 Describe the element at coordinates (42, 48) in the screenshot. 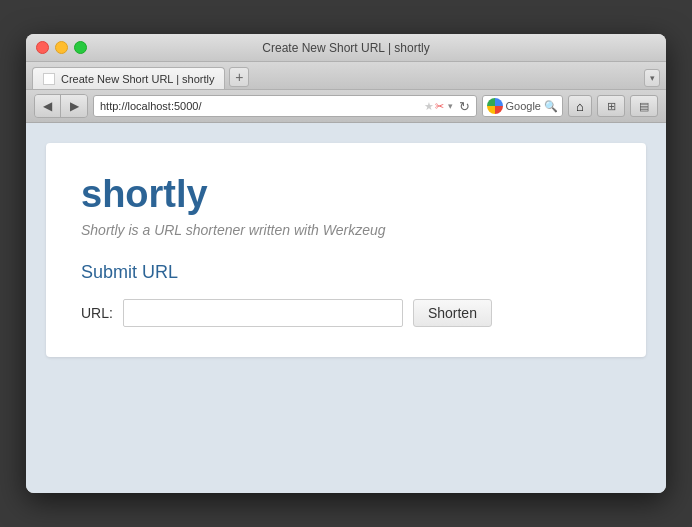

I see `close-button` at that location.